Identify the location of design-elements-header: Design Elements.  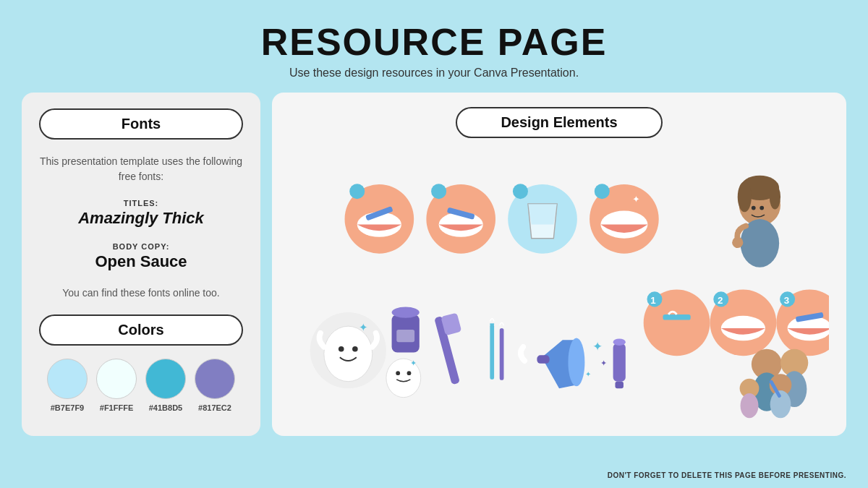
(558, 123).